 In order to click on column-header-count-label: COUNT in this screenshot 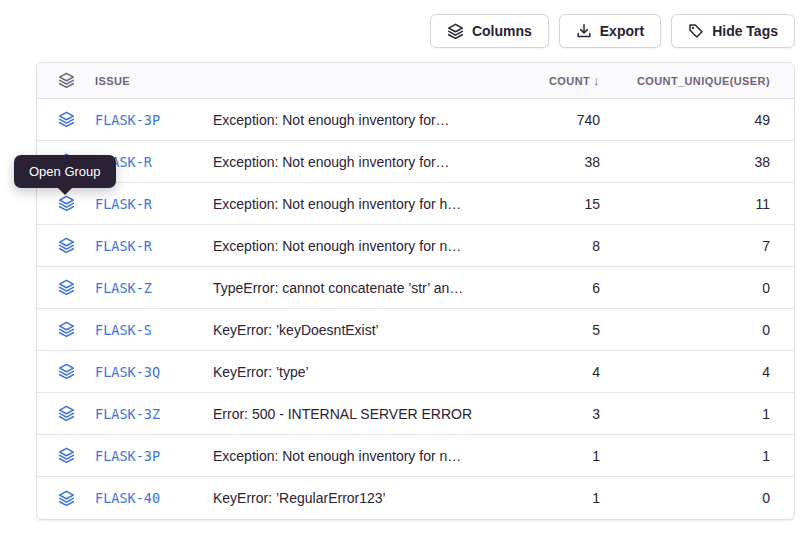, I will do `click(570, 81)`.